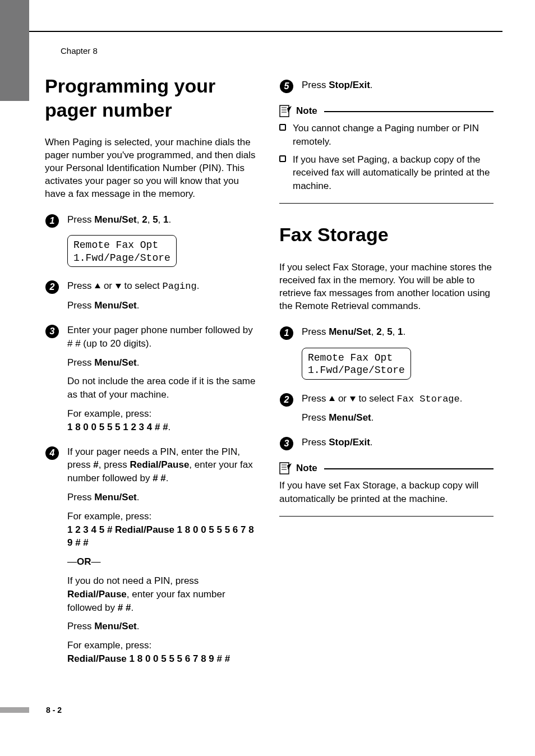 This screenshot has height=756, width=535. I want to click on step-4-line-1: If your pager needs a PIN, enter the PIN…, so click(163, 465).